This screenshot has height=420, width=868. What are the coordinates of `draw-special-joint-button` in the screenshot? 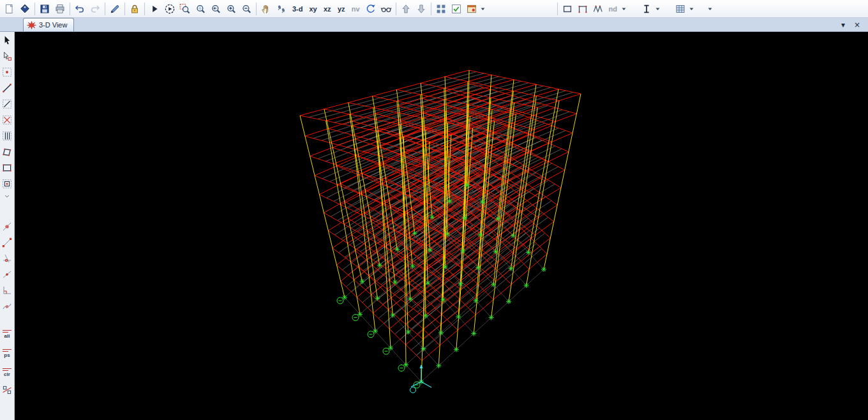 It's located at (8, 71).